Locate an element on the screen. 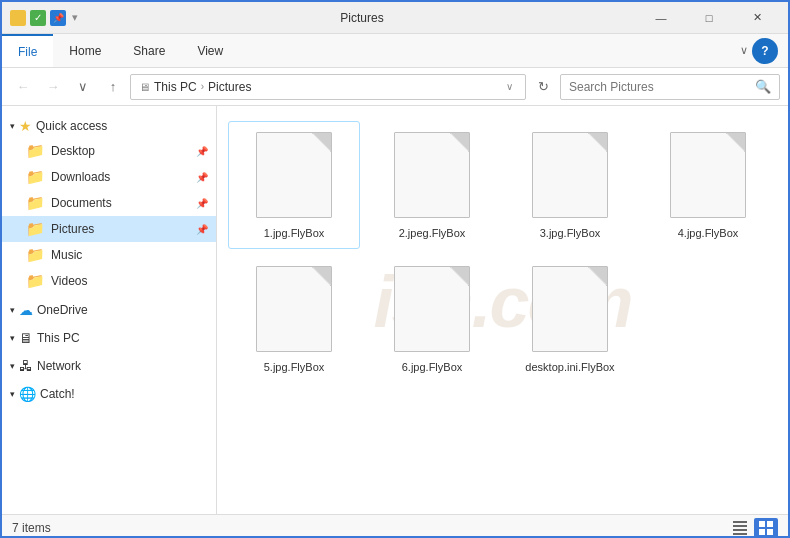  quick-access-expand: ▾ is located at coordinates (12, 126).